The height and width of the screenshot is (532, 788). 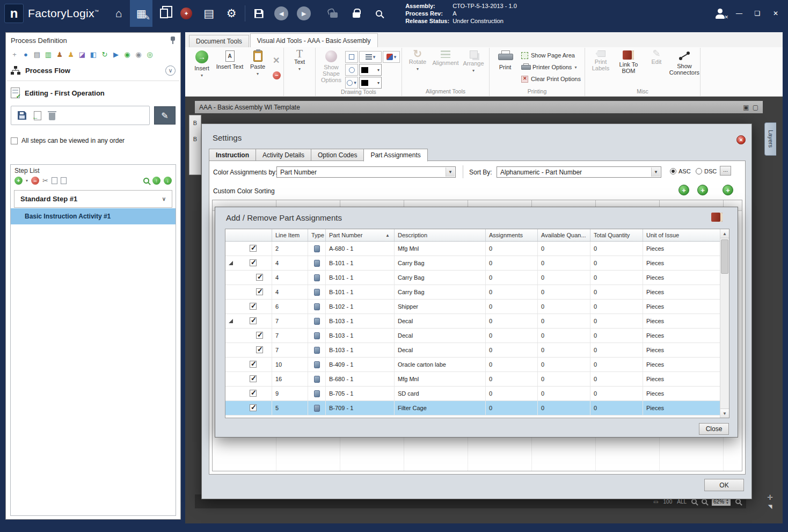 I want to click on step-chevron-icon: ∨, so click(x=164, y=199).